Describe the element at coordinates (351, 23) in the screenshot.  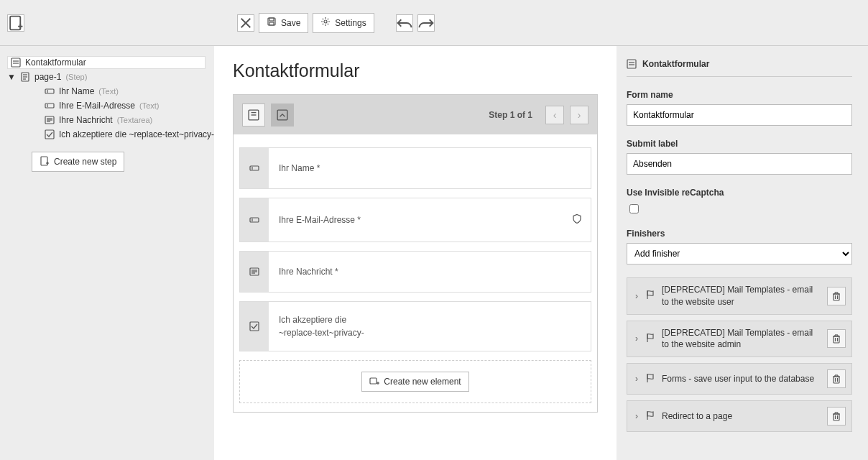
I see `settings-label: Settings` at that location.